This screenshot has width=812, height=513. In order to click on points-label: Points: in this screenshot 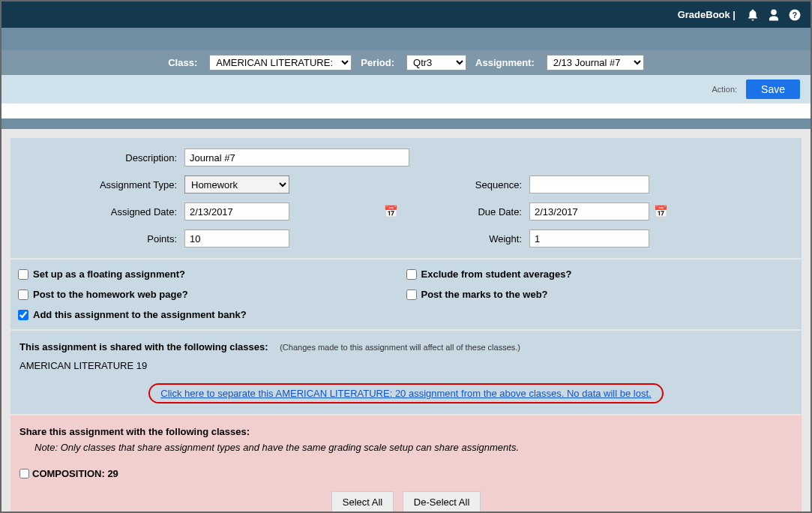, I will do `click(102, 238)`.